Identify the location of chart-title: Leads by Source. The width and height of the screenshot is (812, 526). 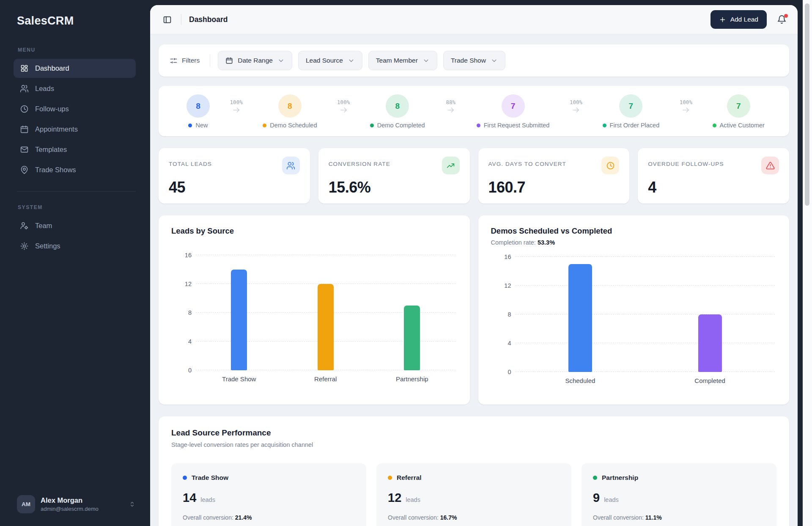
(314, 231).